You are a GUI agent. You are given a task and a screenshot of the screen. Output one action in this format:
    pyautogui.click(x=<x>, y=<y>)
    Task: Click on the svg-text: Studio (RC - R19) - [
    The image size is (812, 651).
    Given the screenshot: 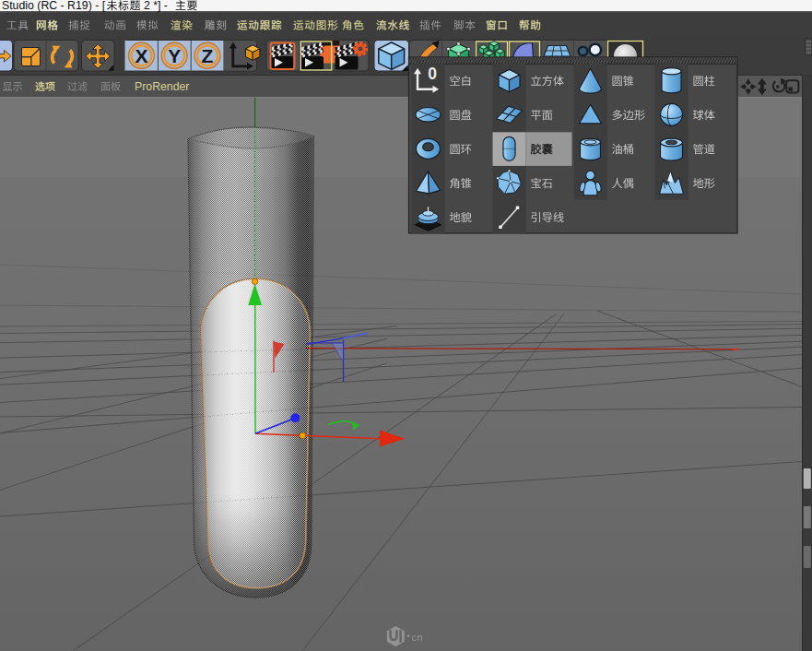 What is the action you would take?
    pyautogui.click(x=53, y=6)
    